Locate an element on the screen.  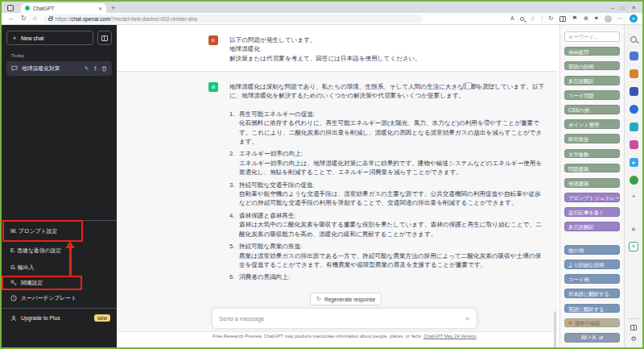
extensions-icon: ⊕ is located at coordinates (586, 19).